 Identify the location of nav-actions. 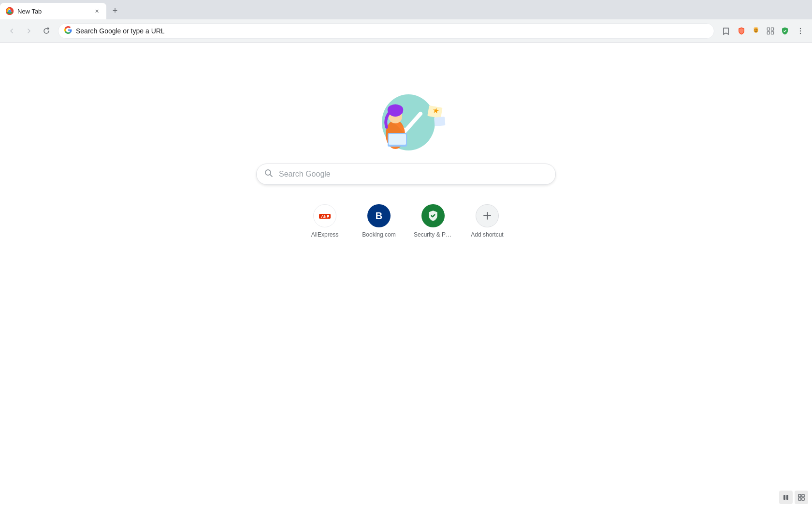
(763, 31).